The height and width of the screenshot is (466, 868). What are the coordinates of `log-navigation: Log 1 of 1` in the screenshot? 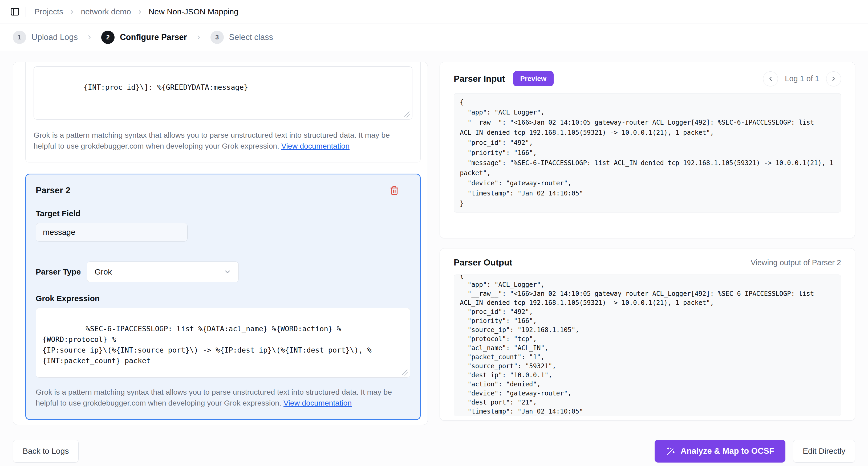 It's located at (802, 79).